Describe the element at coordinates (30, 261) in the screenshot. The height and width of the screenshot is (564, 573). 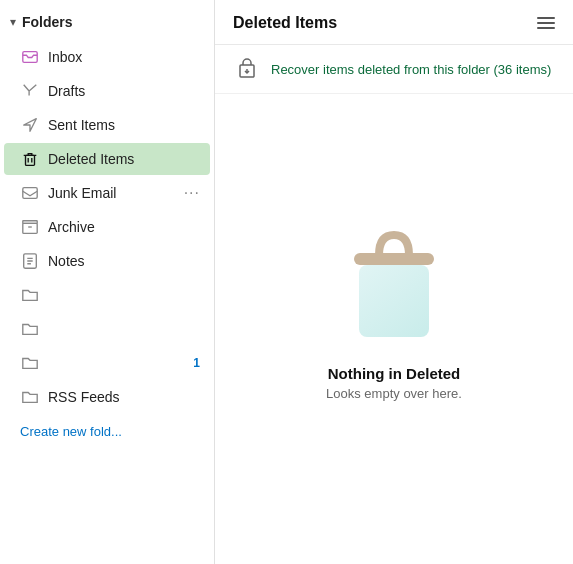
I see `notes-icon` at that location.